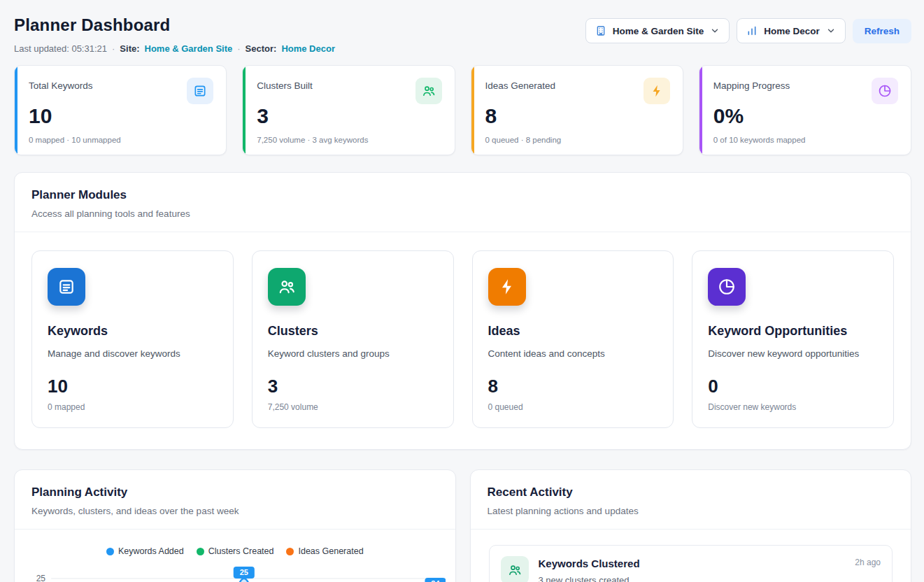  Describe the element at coordinates (121, 116) in the screenshot. I see `stat-value: 10` at that location.